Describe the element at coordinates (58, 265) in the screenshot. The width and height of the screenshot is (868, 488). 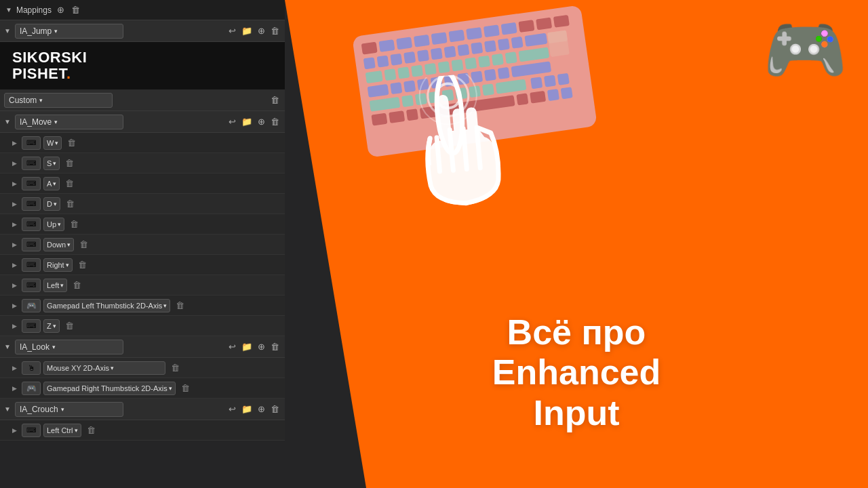
I see `key-right-dropdown: Right` at that location.